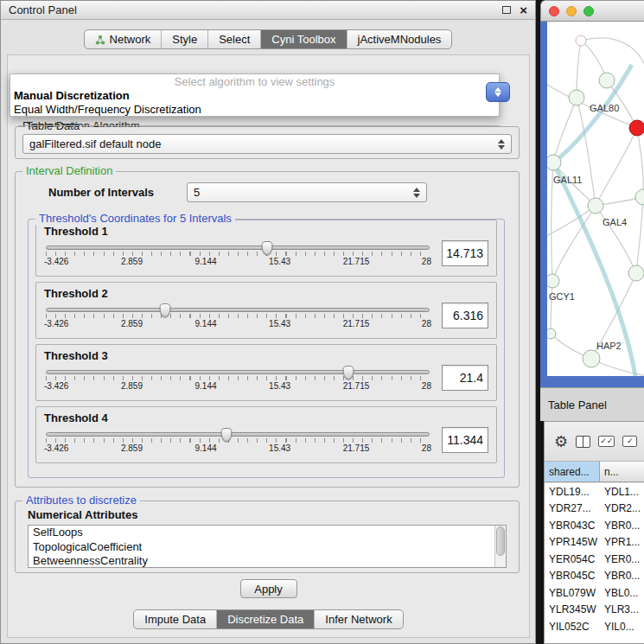 The width and height of the screenshot is (644, 644). Describe the element at coordinates (303, 192) in the screenshot. I see `combo-value: 5` at that location.